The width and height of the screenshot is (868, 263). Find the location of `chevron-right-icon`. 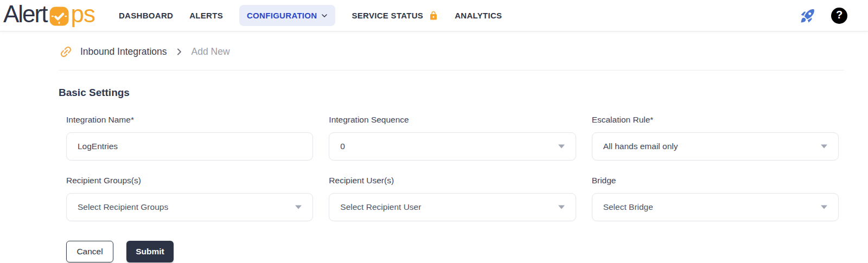

chevron-right-icon is located at coordinates (179, 52).